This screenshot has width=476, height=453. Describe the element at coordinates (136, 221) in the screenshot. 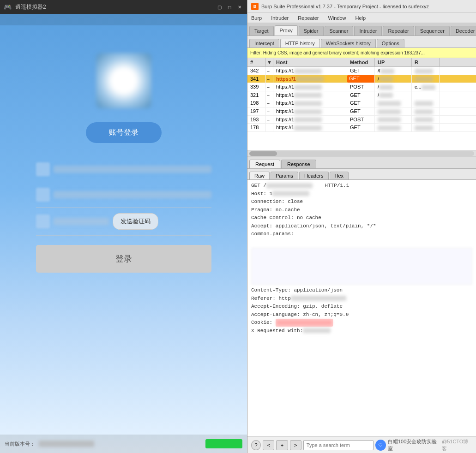

I see `send-code-button: 发送验证码` at that location.